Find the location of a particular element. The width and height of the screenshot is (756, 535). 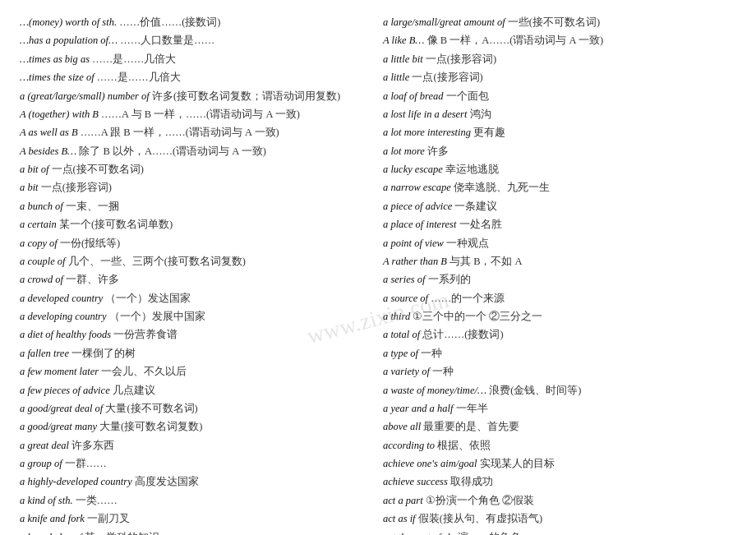

phrase: a series of is located at coordinates (404, 279).